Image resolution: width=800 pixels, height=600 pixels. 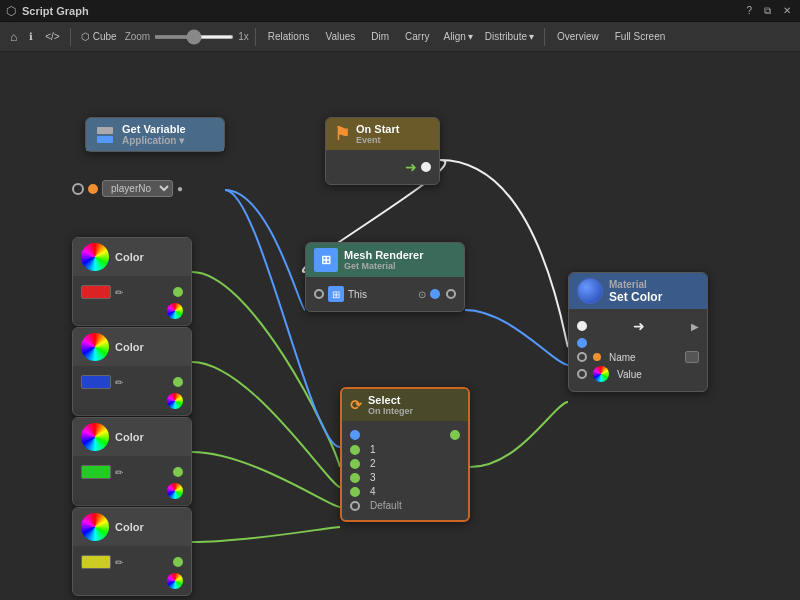 What do you see at coordinates (638, 326) in the screenshot?
I see `setcolor-flow-row: ➜ ▶` at bounding box center [638, 326].